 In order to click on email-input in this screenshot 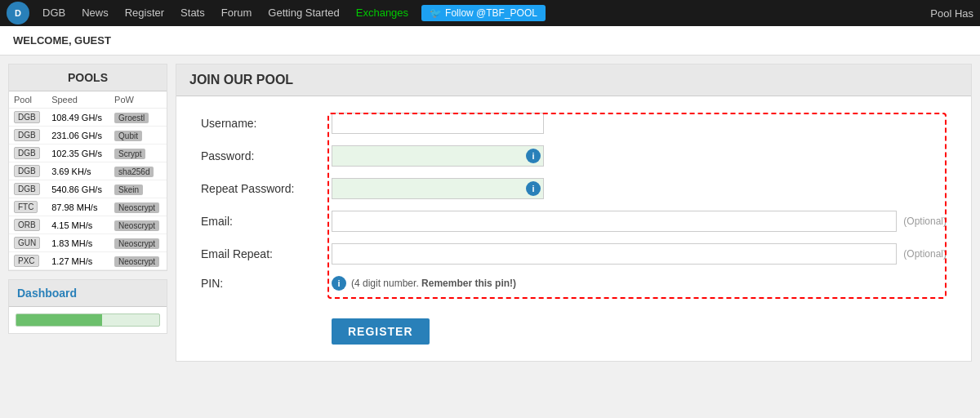, I will do `click(614, 221)`.